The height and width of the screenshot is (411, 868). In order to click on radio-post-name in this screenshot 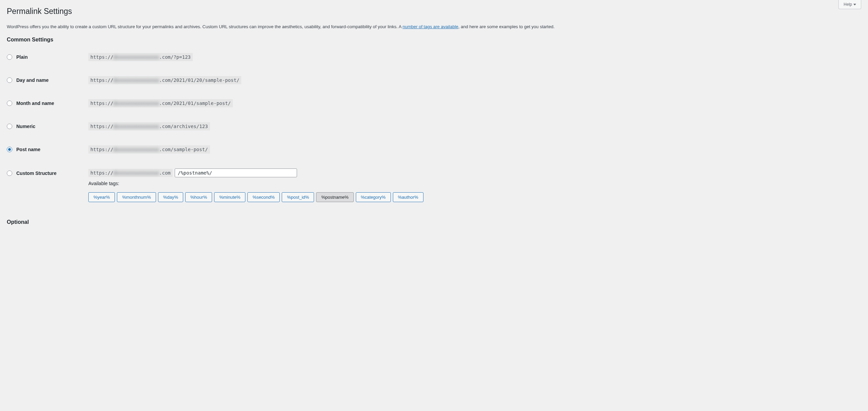, I will do `click(10, 149)`.